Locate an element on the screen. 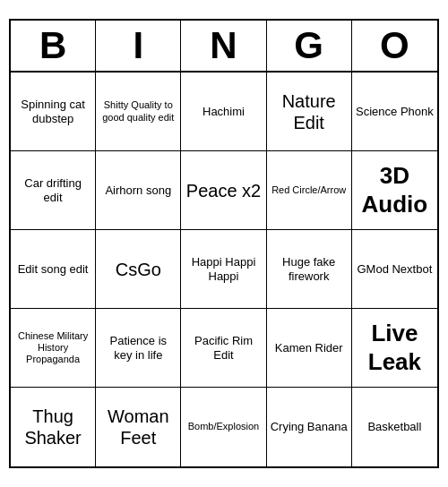  bingo-cell-8: Red Circle/Arrow is located at coordinates (310, 191).